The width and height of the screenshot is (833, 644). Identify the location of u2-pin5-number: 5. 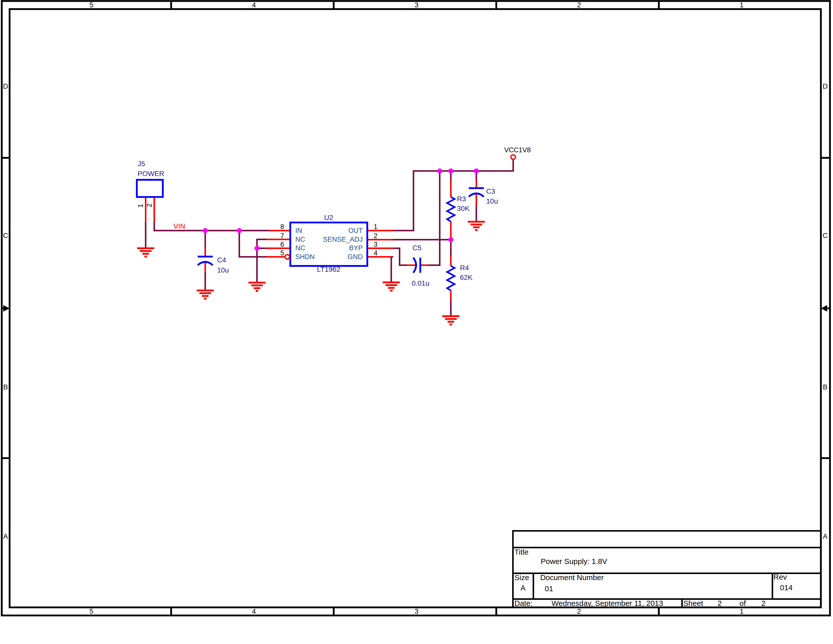
(282, 253).